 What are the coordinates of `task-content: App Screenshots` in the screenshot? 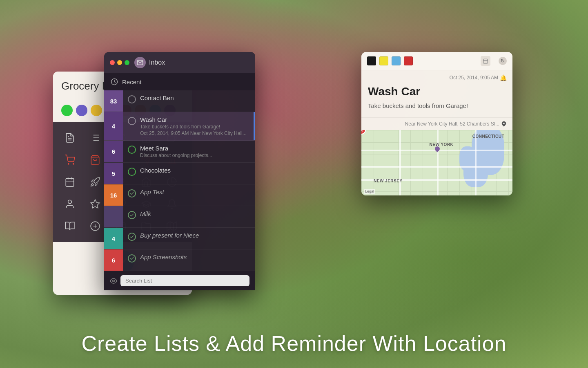 It's located at (189, 260).